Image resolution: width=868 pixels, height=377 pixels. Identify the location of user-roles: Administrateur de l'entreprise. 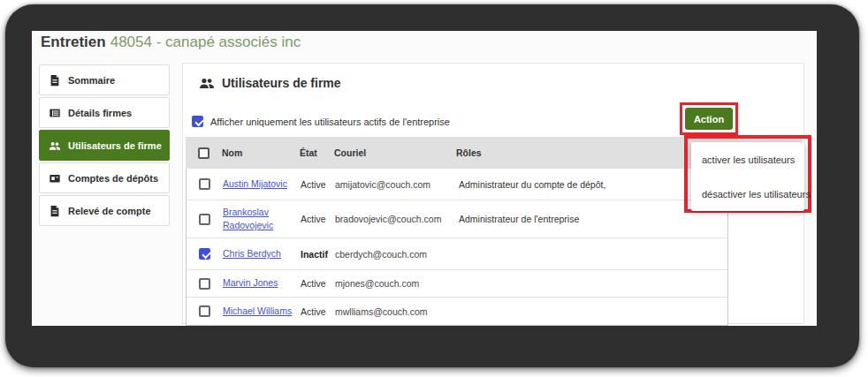
(592, 219).